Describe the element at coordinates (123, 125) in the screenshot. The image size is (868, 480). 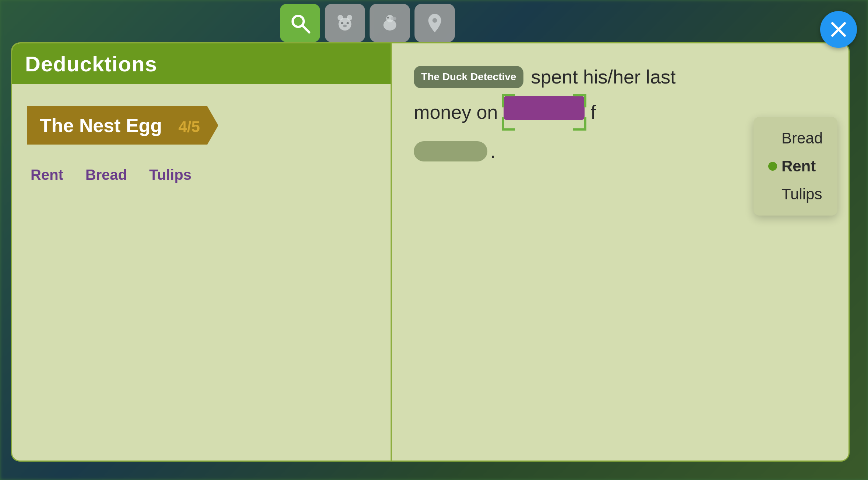
I see `chapter-banner: The Nest Egg 4/5` at that location.